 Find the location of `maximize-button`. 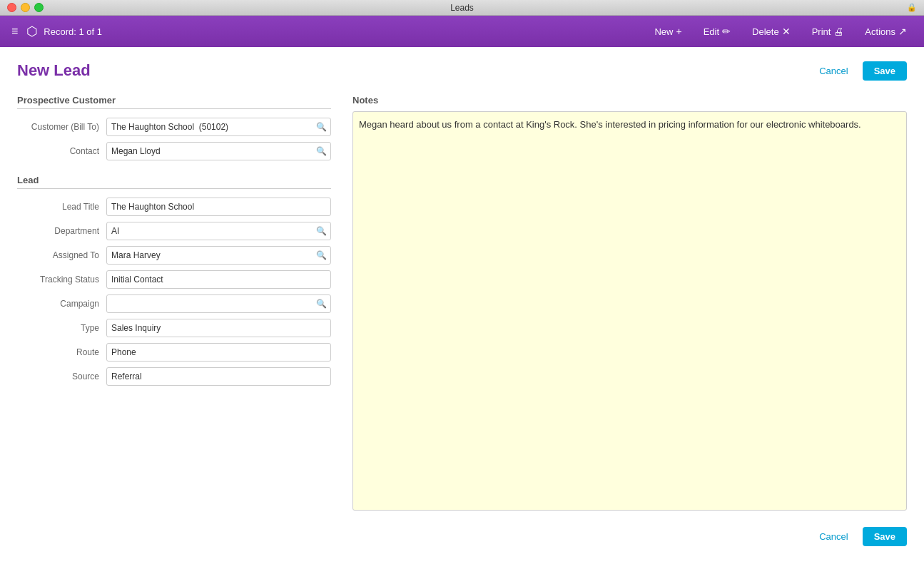

maximize-button is located at coordinates (39, 7).